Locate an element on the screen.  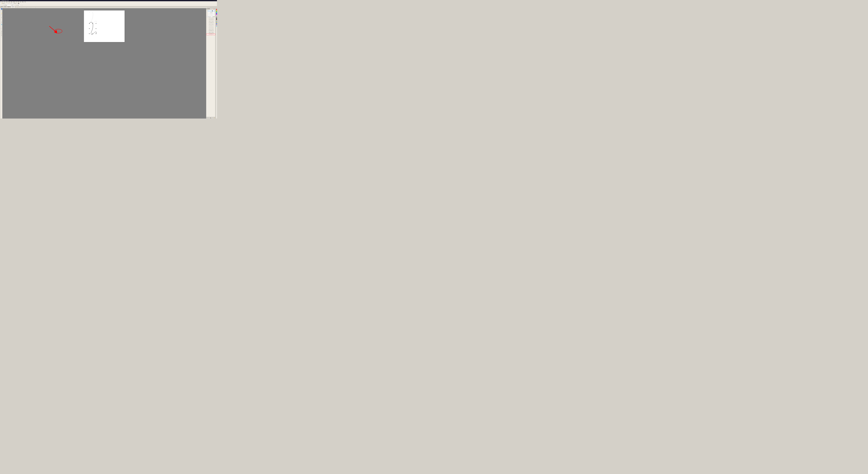
snap-button: Snap To ▾ is located at coordinates (16, 3).